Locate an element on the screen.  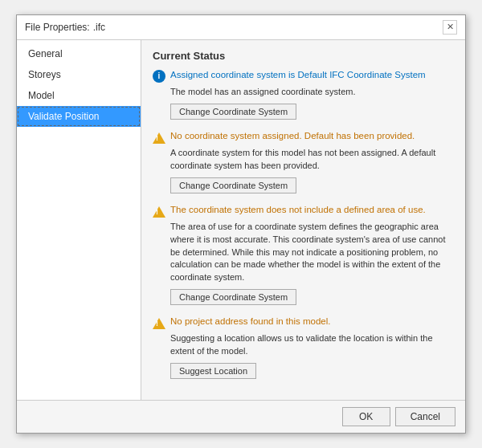
status-desc-4: Suggesting a location allows us to valid… is located at coordinates (312, 345).